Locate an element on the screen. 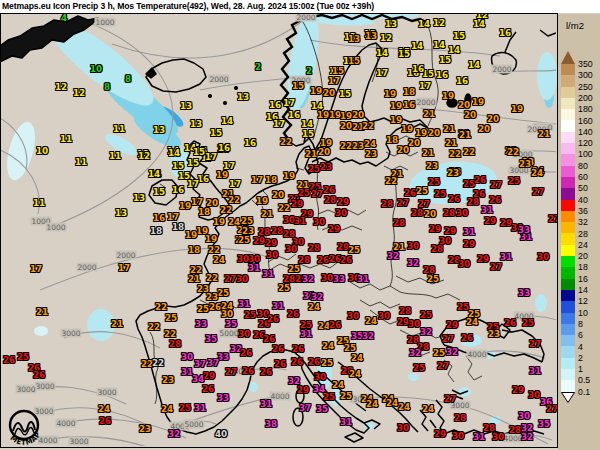 Image resolution: width=600 pixels, height=450 pixels. contour-height-label: 2000 is located at coordinates (426, 102).